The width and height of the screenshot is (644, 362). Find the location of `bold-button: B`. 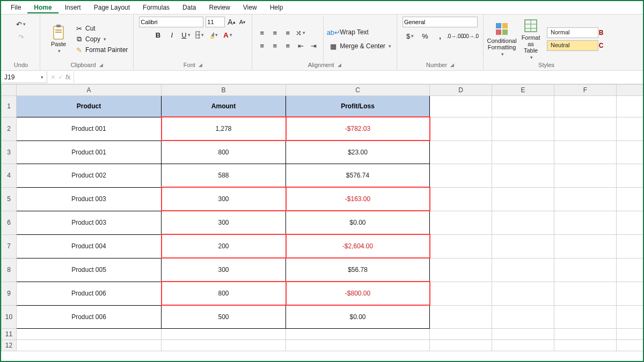

bold-button: B is located at coordinates (158, 35).